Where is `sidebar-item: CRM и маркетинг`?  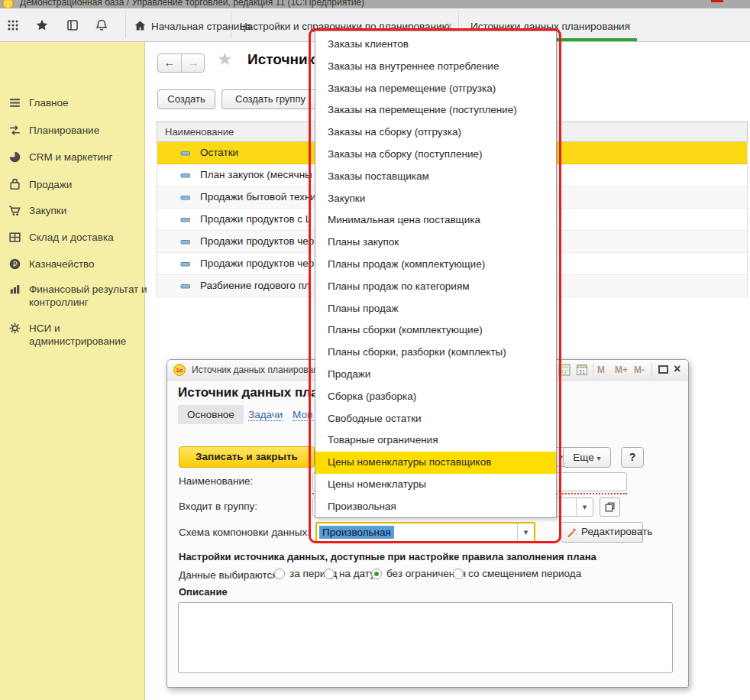 sidebar-item: CRM и маркетинг is located at coordinates (73, 157).